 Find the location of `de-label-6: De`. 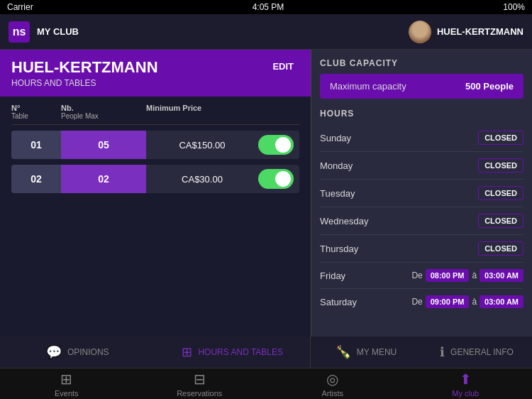

de-label-6: De is located at coordinates (417, 302).